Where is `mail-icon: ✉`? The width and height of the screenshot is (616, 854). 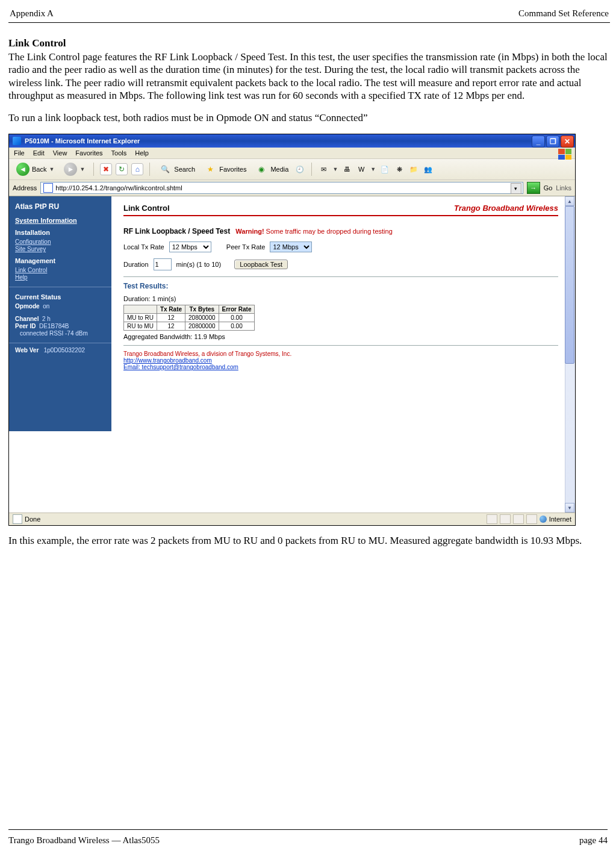
mail-icon: ✉ is located at coordinates (323, 169).